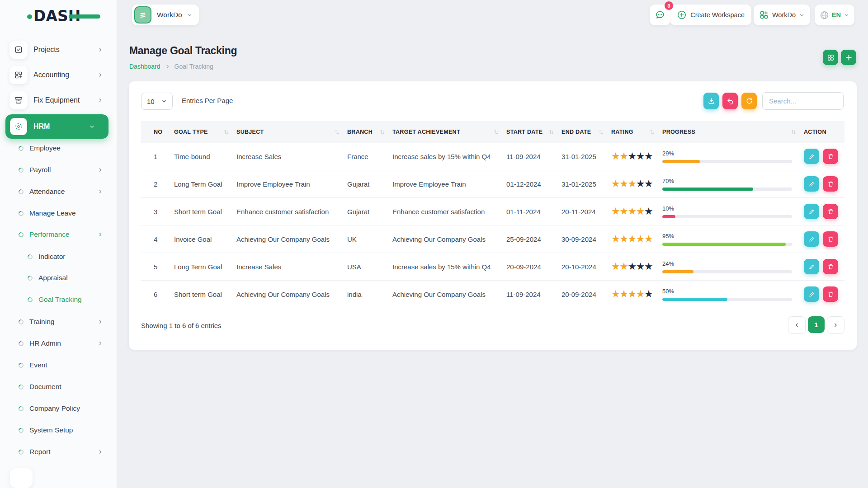 The image size is (868, 488). Describe the element at coordinates (19, 75) in the screenshot. I see `grid-plus-icon` at that location.